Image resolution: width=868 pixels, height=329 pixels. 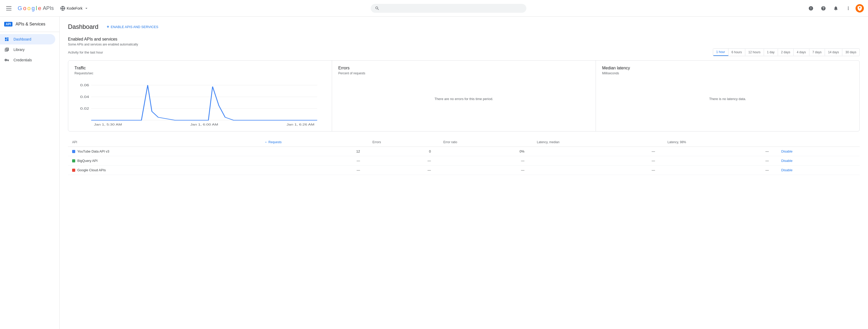 What do you see at coordinates (801, 52) in the screenshot?
I see `time-filter-4d: 4 days` at bounding box center [801, 52].